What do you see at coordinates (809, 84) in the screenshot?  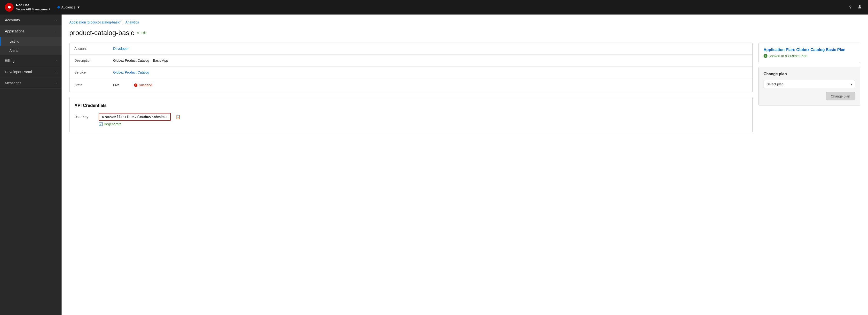 I see `select-plan-wrapper: Select plan ▾` at bounding box center [809, 84].